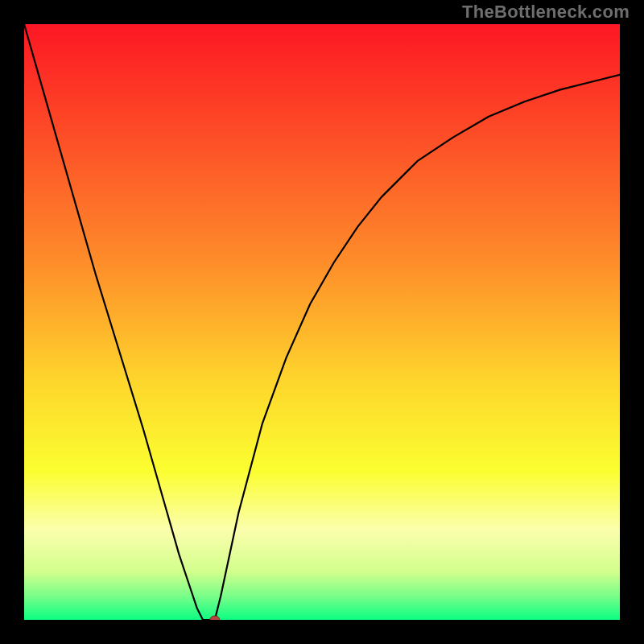  Describe the element at coordinates (546, 12) in the screenshot. I see `watermark-text: TheBottleneck.com` at that location.